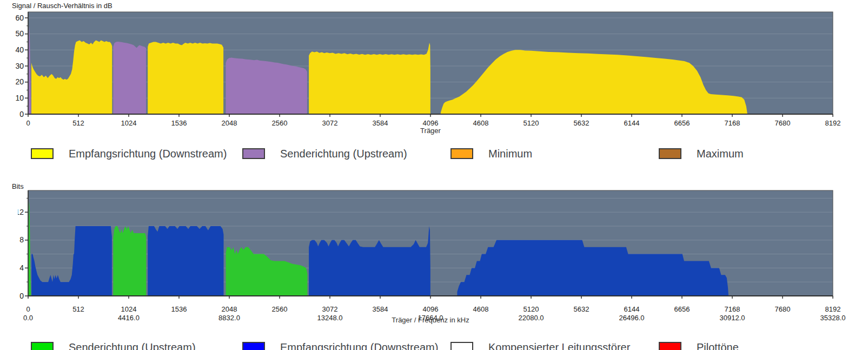 The image size is (868, 350). I want to click on snr-x-tick-label: 6656, so click(683, 123).